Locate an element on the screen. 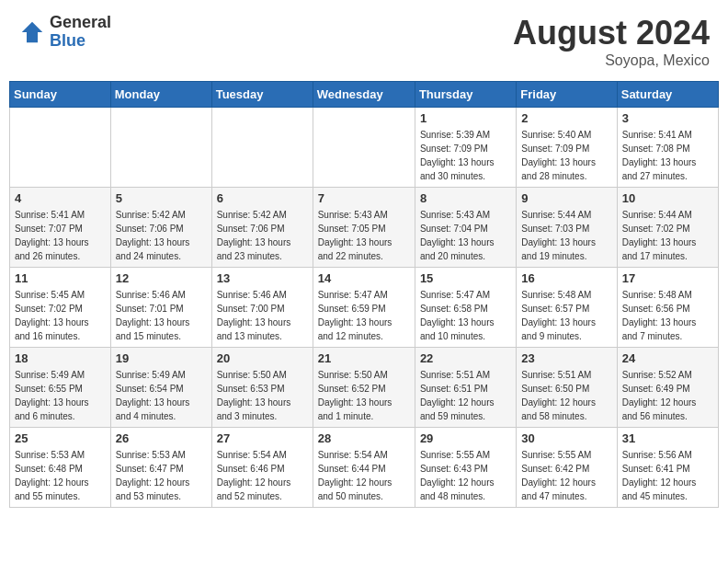 Image resolution: width=728 pixels, height=563 pixels. day-info: Sunrise: 5:40 AM Sunset: 7:09 PM Dayligh… is located at coordinates (566, 155).